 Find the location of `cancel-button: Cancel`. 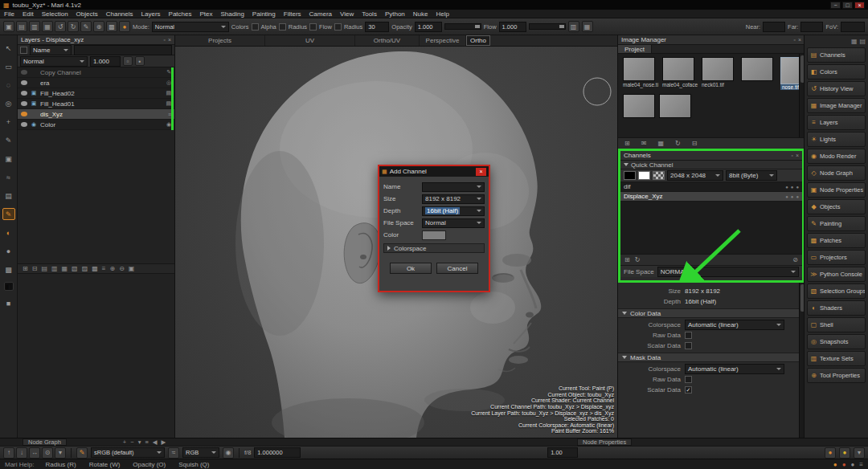

cancel-button: Cancel is located at coordinates (457, 268).